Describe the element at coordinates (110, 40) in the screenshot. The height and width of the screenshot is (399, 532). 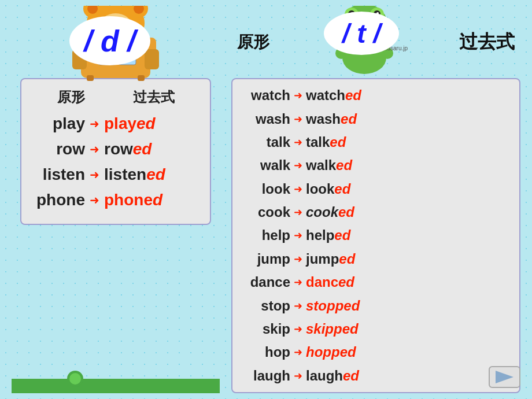
I see `left-phoneme-bubble: / d /` at that location.